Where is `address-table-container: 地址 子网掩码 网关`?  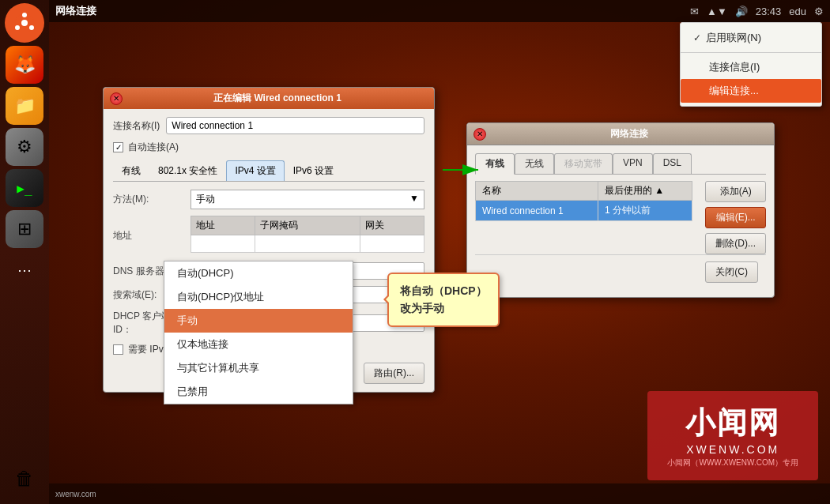 address-table-container: 地址 子网掩码 网关 is located at coordinates (307, 235).